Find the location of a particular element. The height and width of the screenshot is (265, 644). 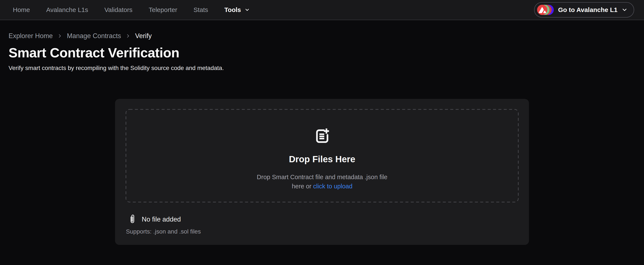

breadcrumb-manage-contracts: Manage Contracts is located at coordinates (94, 36).